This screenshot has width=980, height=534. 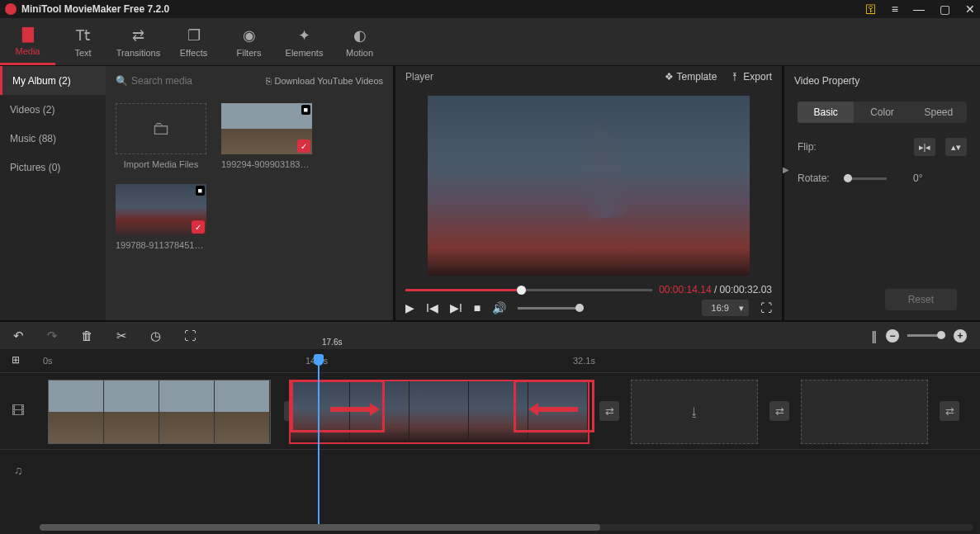 I want to click on prev-frame-button: I◀, so click(x=433, y=308).